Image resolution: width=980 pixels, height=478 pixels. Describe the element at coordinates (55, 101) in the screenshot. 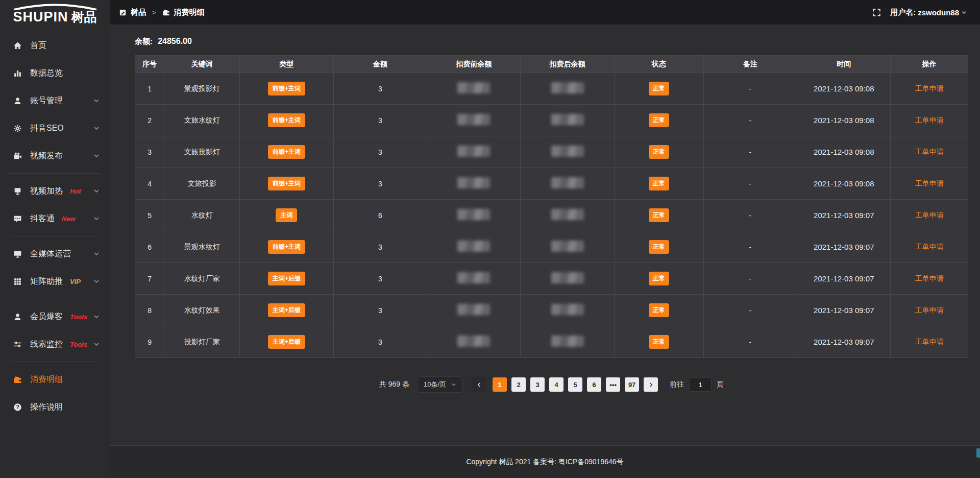

I see `sidebar-item-account-mgmt: 账号管理` at that location.